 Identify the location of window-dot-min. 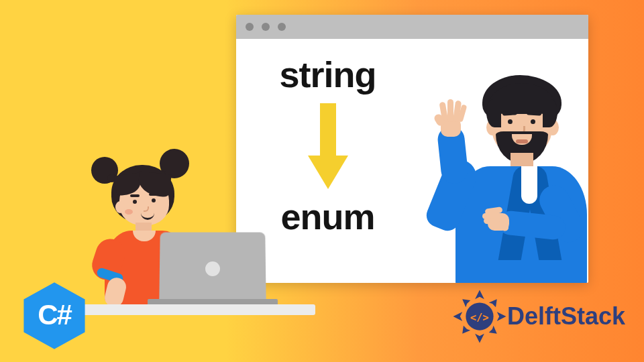
(266, 27).